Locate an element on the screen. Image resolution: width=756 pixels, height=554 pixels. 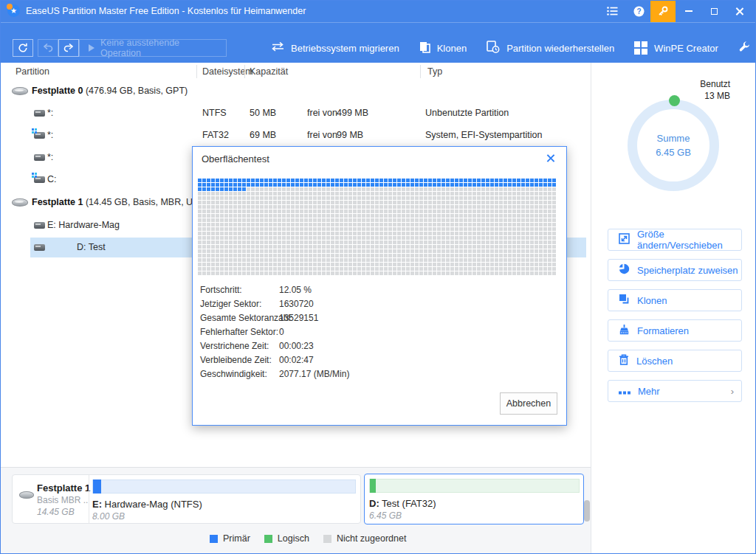
toolbar-action-3: Partition wiederherstellen is located at coordinates (551, 48).